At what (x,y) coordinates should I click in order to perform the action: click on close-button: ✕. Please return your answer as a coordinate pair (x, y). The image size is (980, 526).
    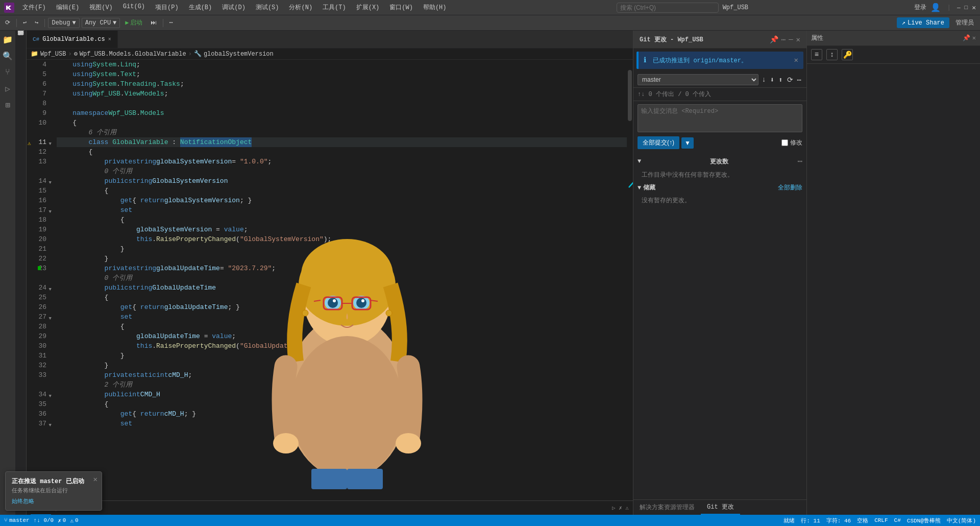
    Looking at the image, I should click on (974, 8).